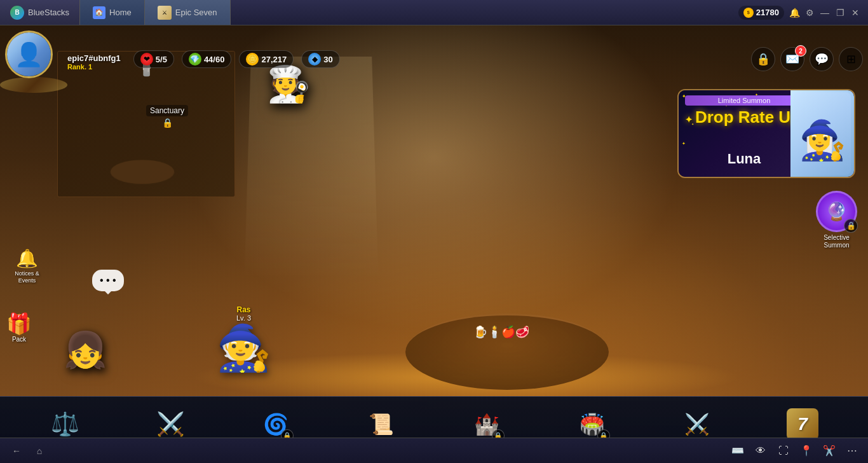  I want to click on location-icon: 📍, so click(806, 451).